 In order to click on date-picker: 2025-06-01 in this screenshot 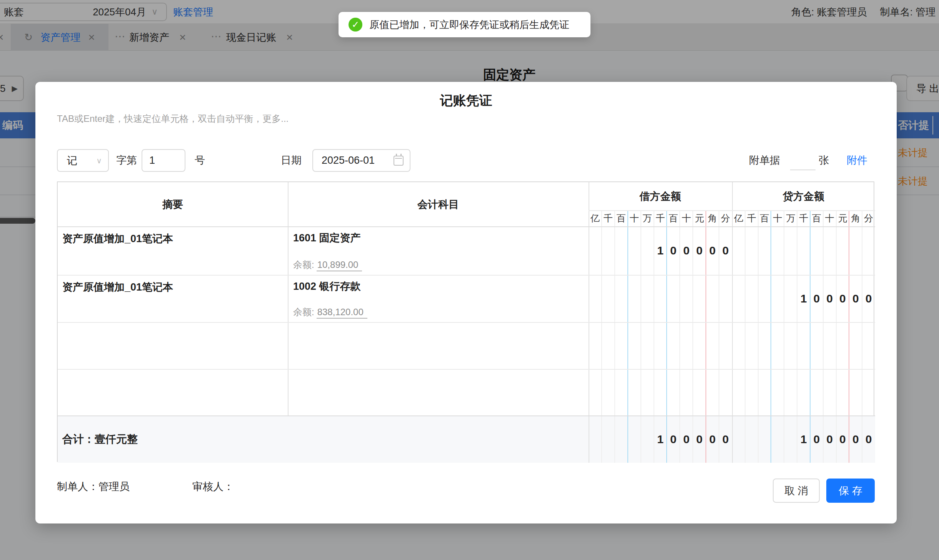, I will do `click(362, 161)`.